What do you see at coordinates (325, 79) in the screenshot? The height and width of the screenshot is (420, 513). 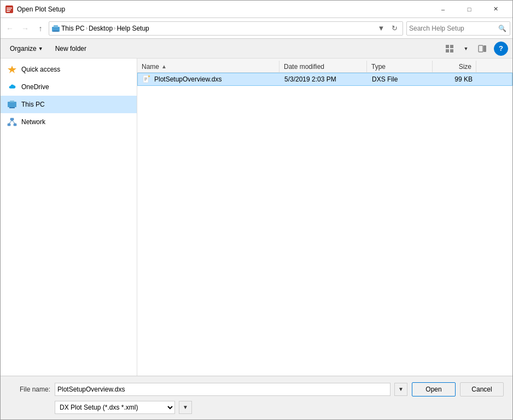 I see `table-row: PlotSetupOverview.dxs 5/3/2019 2:03 PM D…` at bounding box center [325, 79].